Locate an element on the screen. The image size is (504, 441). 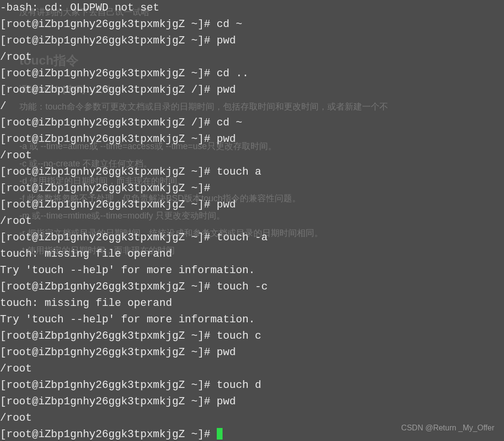
terminal-line: [root@iZbp1gnhy26ggk3tpxmkjgZ /]# pwd is located at coordinates (252, 90).